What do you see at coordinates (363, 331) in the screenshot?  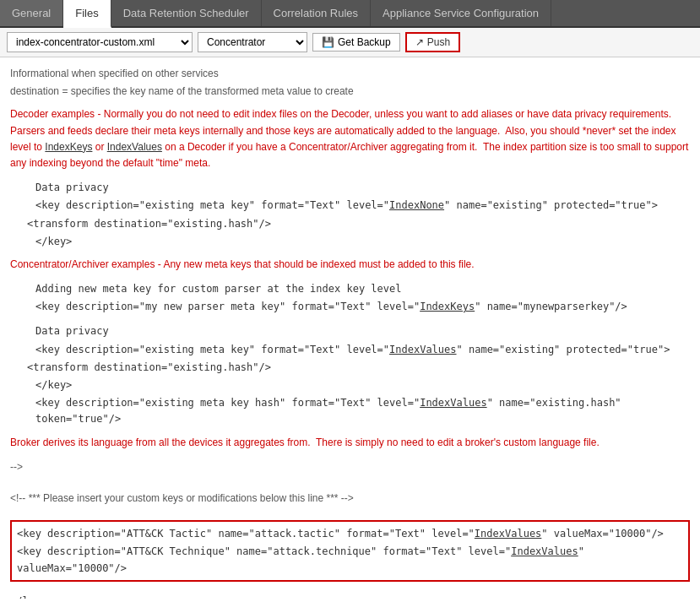 I see `data-privacy-2-title: Data privacy` at bounding box center [363, 331].